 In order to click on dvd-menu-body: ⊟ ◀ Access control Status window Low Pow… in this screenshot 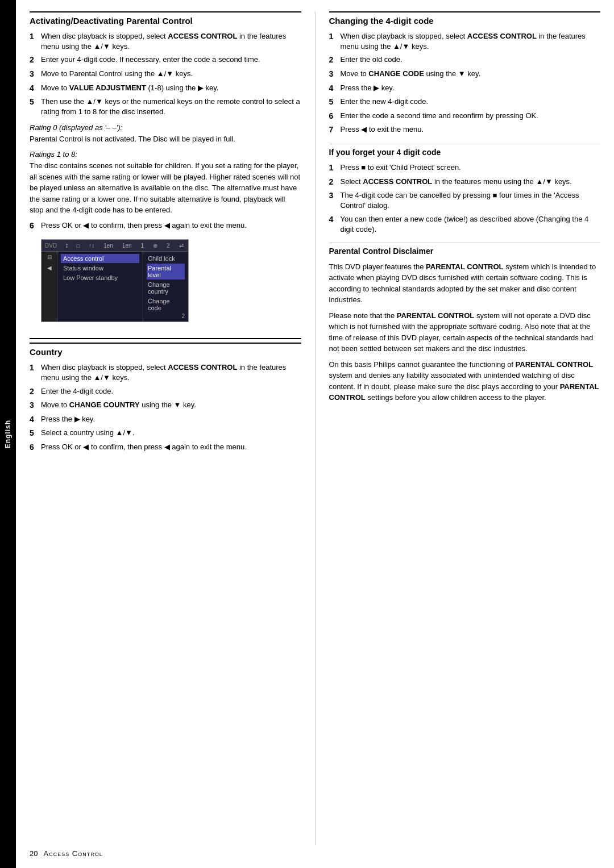, I will do `click(115, 286)`.